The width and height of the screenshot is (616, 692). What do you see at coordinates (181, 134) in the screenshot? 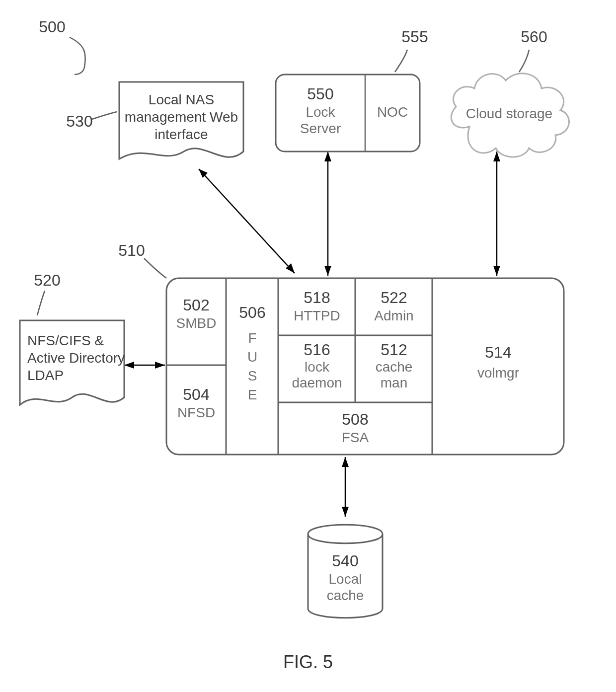
I see `svg-text: interface` at bounding box center [181, 134].